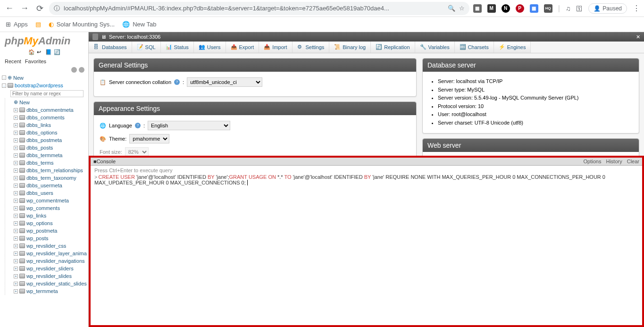 The width and height of the screenshot is (644, 327). Describe the element at coordinates (51, 238) in the screenshot. I see `table-node: +wp_posts` at that location.